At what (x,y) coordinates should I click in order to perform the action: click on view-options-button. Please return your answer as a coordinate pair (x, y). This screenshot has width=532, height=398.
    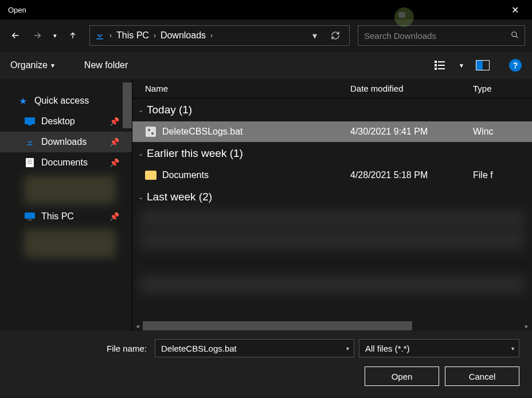
    Looking at the image, I should click on (440, 65).